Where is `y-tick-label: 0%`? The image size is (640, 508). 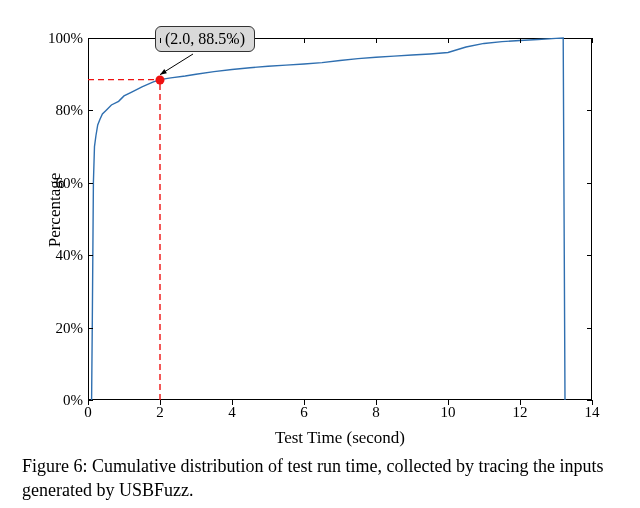
y-tick-label: 0% is located at coordinates (53, 400).